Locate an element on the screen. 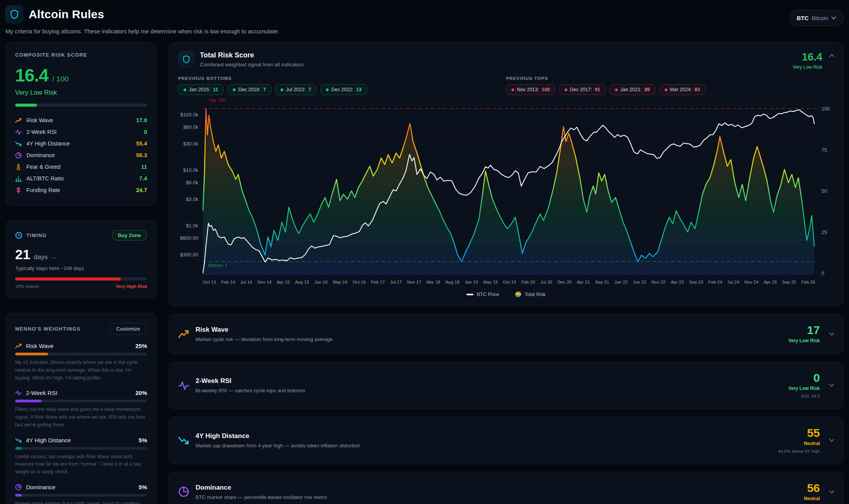 The height and width of the screenshot is (504, 849). y-axis-risk-label: 25 is located at coordinates (824, 232).